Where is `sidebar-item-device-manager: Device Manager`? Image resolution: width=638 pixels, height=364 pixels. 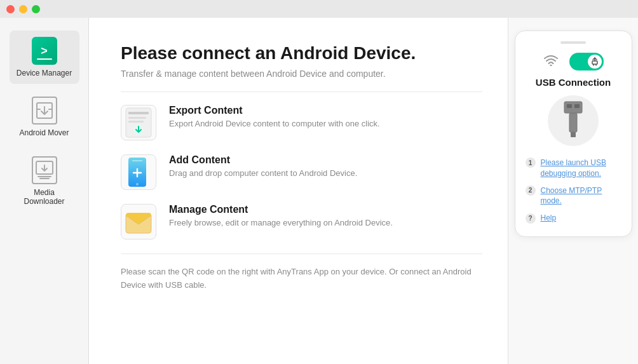
sidebar-item-device-manager: Device Manager is located at coordinates (44, 57).